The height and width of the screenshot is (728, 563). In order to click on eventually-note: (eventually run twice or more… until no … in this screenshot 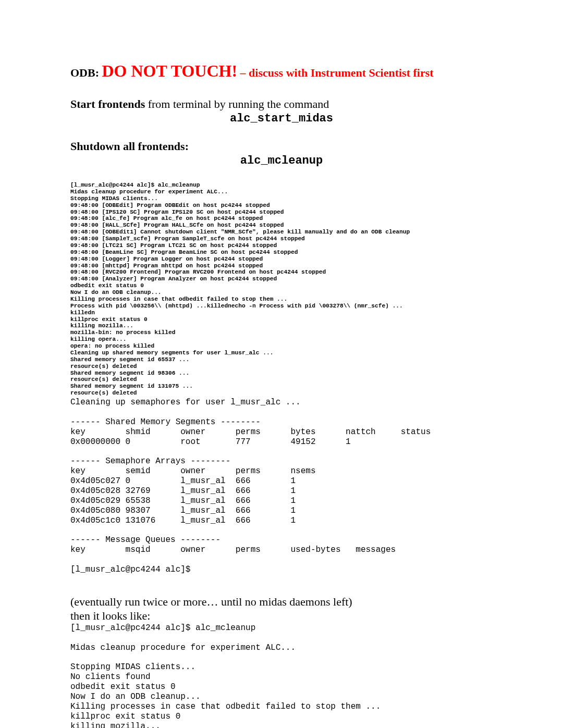, I will do `click(282, 609)`.